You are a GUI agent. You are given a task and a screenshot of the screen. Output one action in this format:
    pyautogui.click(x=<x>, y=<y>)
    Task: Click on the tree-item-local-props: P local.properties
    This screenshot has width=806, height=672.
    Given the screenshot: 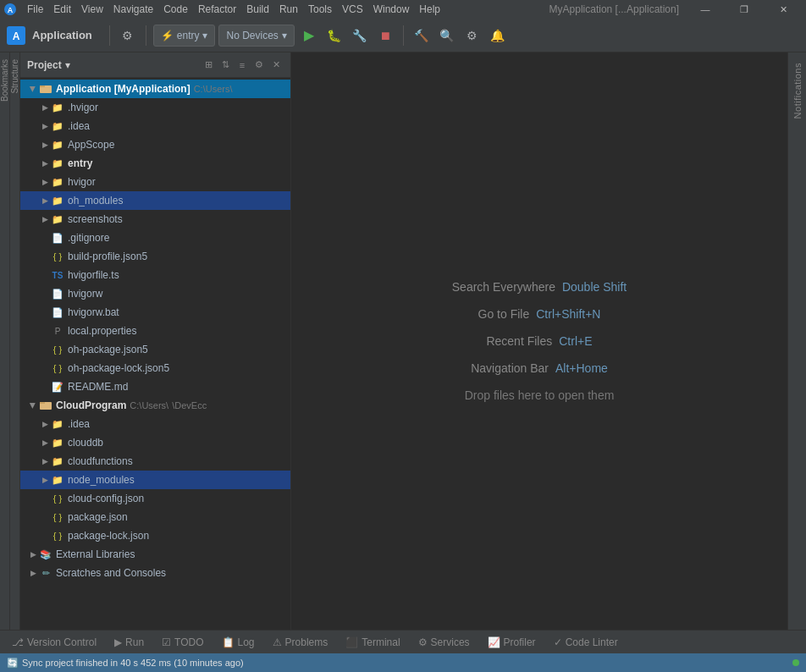 What is the action you would take?
    pyautogui.click(x=156, y=331)
    